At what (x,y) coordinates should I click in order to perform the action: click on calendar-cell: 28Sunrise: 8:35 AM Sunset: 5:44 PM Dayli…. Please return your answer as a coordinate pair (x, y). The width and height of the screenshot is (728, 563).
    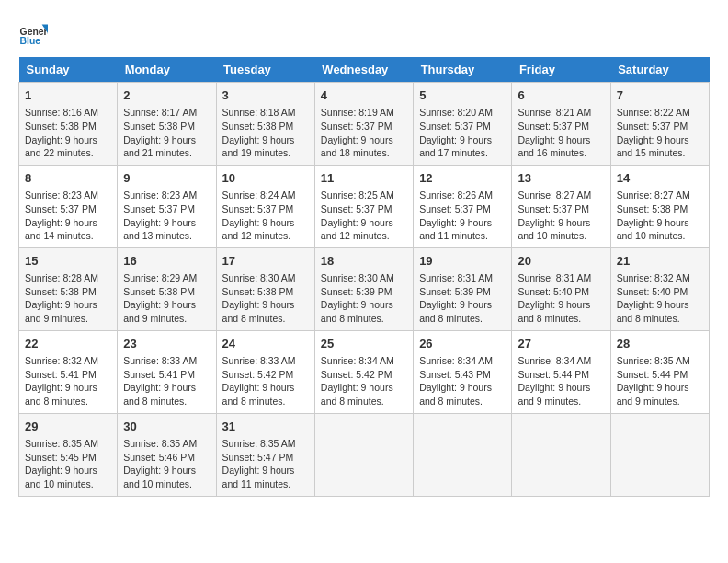
    Looking at the image, I should click on (660, 372).